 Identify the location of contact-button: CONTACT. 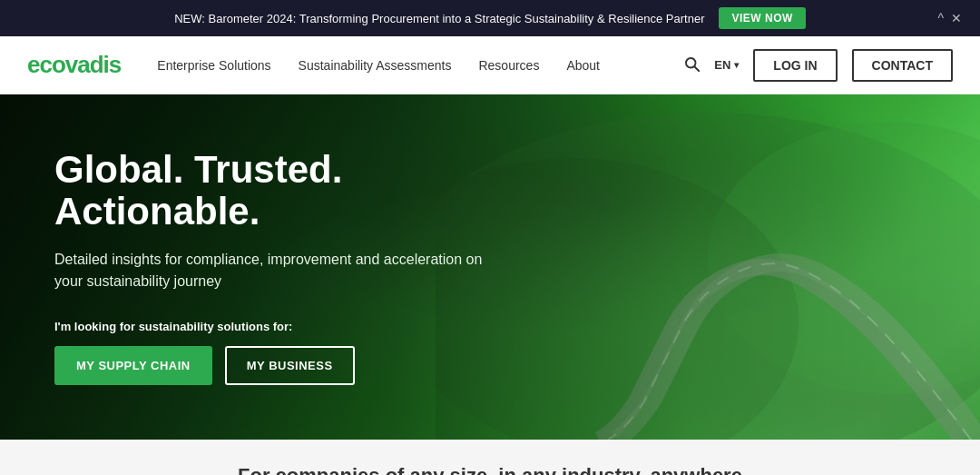
(902, 65).